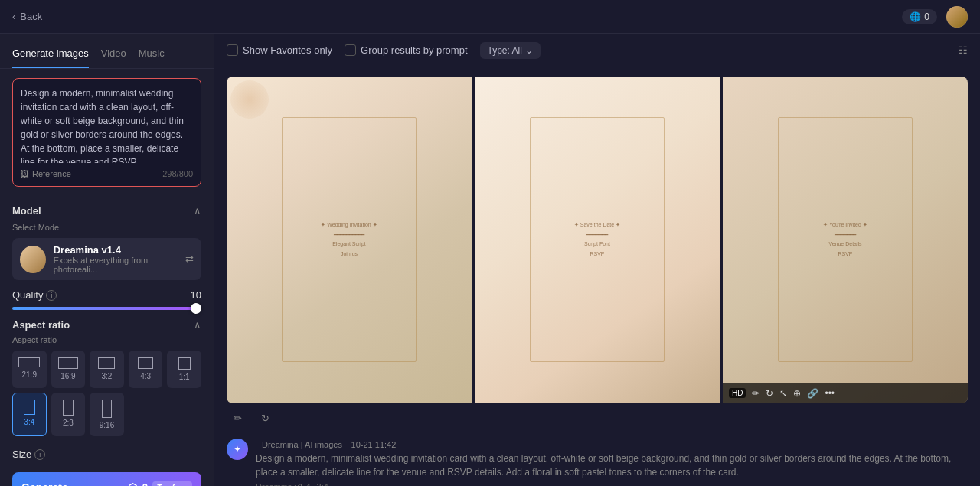  I want to click on aspect-ratio-grid-row1: 21:9 16:9 3:2 4:3 1:1, so click(107, 369).